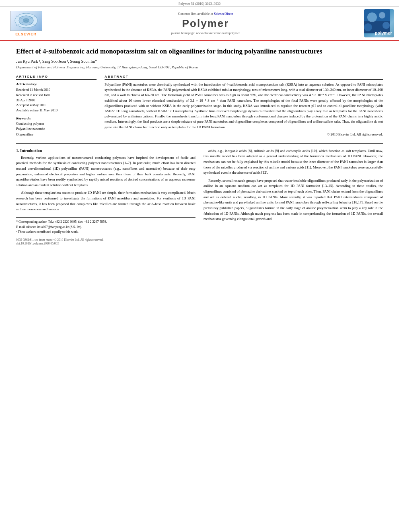 The image size is (399, 532). Describe the element at coordinates (379, 23) in the screenshot. I see `polymer-logo-area: polymer` at that location.